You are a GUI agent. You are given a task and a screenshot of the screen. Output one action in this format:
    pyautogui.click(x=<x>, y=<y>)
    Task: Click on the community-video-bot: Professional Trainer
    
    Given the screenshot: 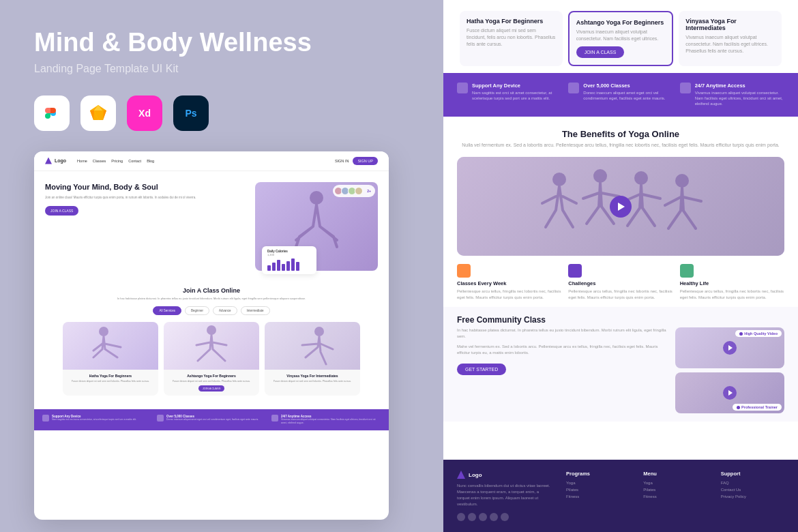 What is the action you would take?
    pyautogui.click(x=730, y=393)
    